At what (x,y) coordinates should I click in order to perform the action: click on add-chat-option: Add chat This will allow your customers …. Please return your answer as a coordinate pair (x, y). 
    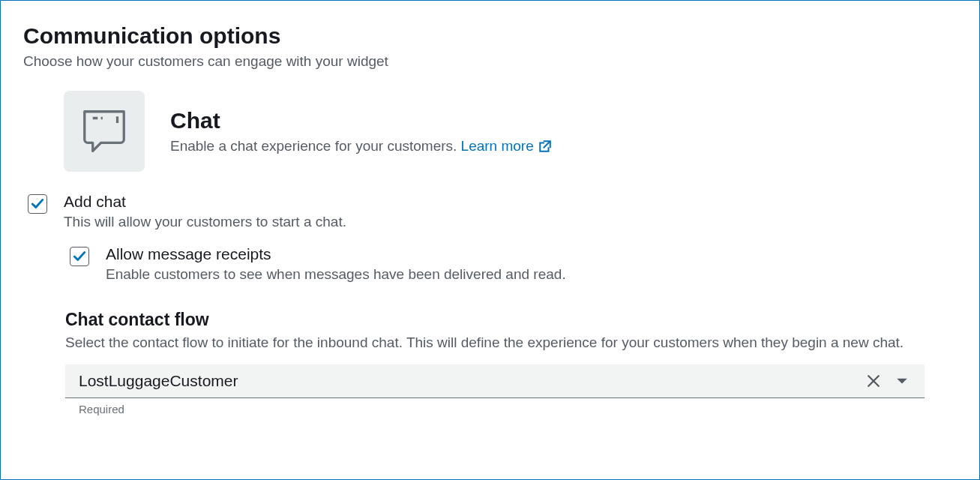
    Looking at the image, I should click on (492, 212).